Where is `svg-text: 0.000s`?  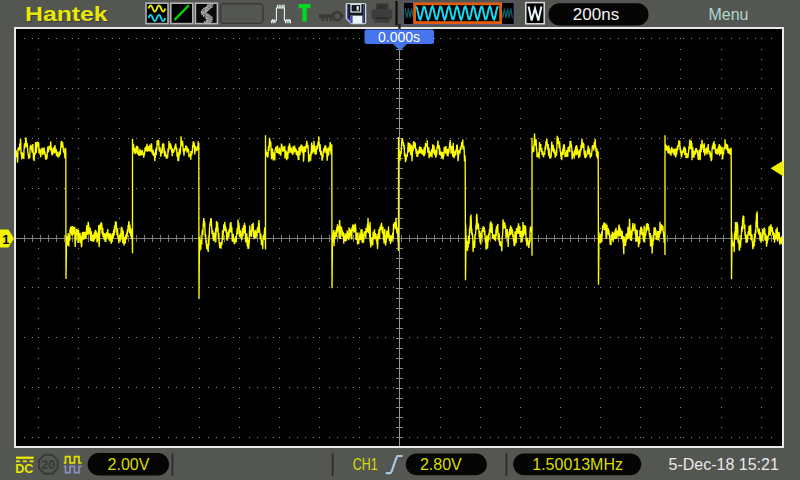 svg-text: 0.000s is located at coordinates (399, 37).